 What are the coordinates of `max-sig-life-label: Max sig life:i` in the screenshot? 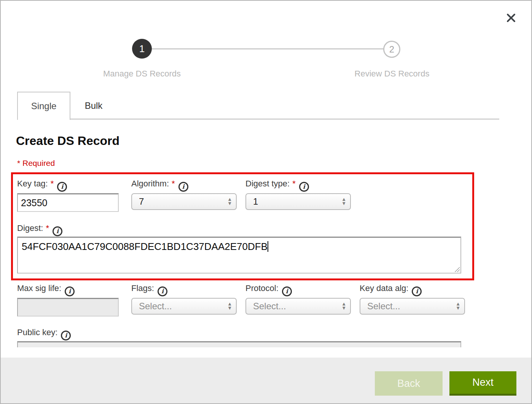 It's located at (46, 290).